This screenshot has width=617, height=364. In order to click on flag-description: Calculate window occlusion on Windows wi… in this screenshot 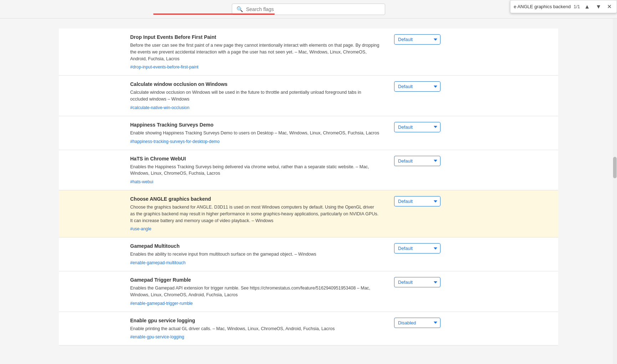, I will do `click(255, 96)`.